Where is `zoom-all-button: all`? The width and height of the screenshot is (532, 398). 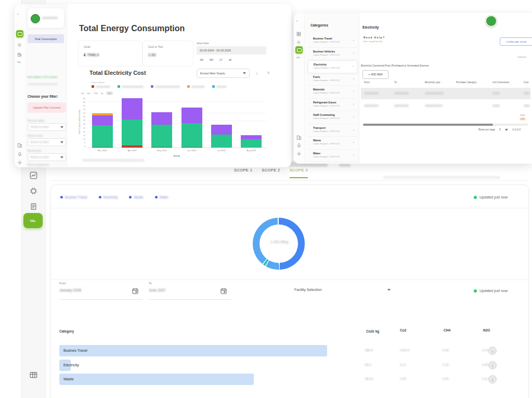
zoom-all-button: all is located at coordinates (109, 94).